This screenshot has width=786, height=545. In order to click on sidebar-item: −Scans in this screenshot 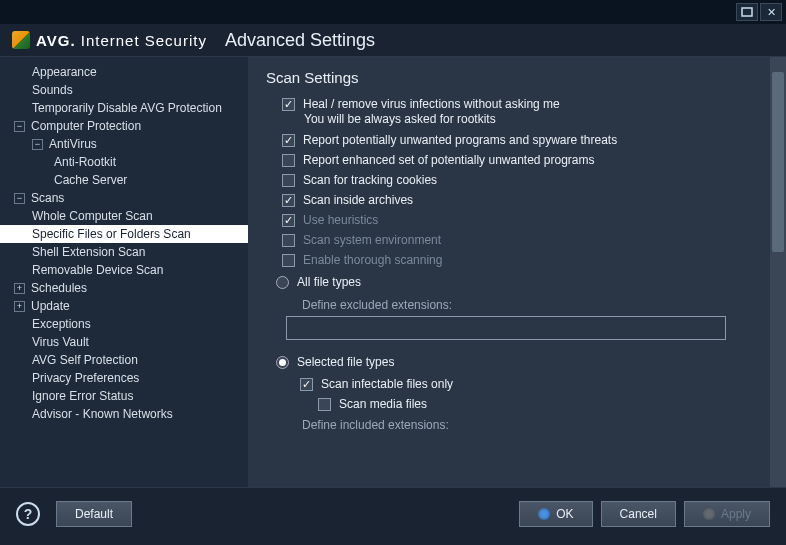, I will do `click(124, 198)`.